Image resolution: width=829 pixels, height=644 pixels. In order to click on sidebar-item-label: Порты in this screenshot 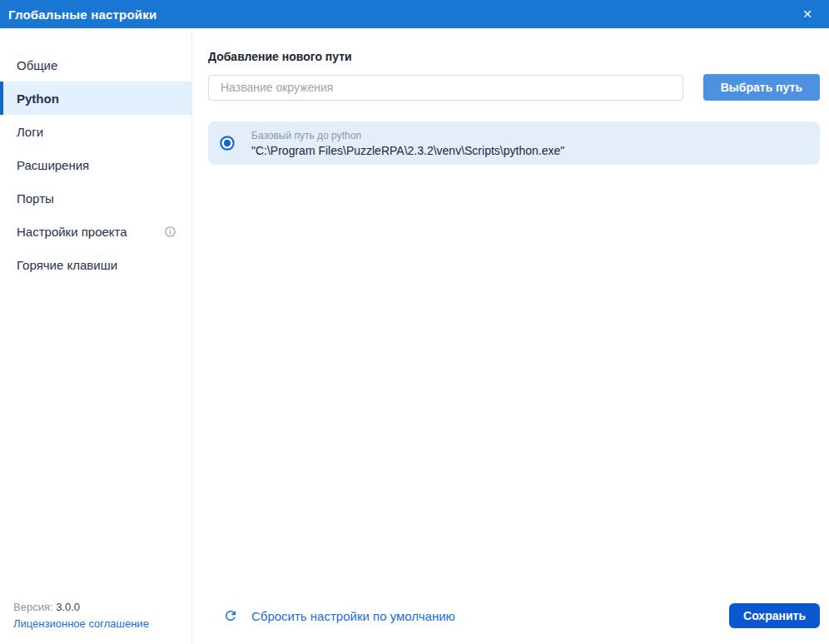, I will do `click(35, 198)`.